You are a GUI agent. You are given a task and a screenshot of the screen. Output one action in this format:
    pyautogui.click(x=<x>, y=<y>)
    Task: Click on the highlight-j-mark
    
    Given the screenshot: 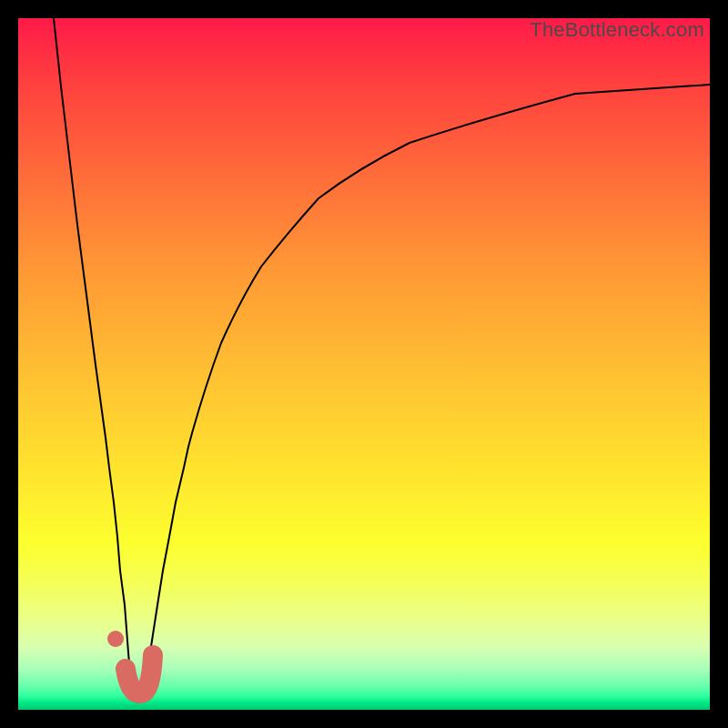 What is the action you would take?
    pyautogui.click(x=139, y=674)
    